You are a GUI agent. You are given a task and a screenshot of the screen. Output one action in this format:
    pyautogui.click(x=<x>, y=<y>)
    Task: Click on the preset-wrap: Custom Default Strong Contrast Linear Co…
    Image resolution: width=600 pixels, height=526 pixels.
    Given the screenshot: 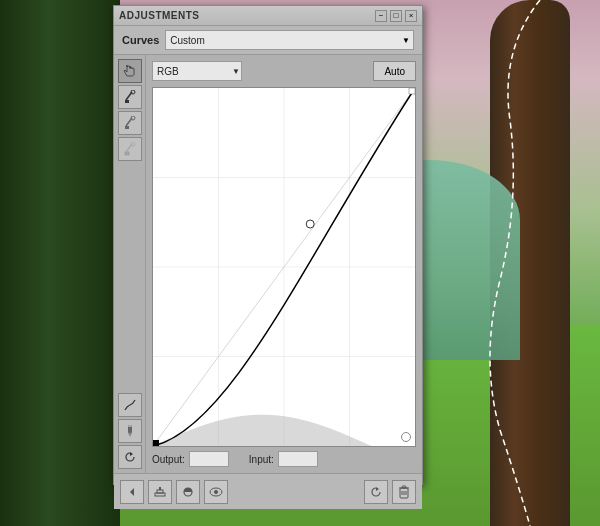 What is the action you would take?
    pyautogui.click(x=290, y=40)
    